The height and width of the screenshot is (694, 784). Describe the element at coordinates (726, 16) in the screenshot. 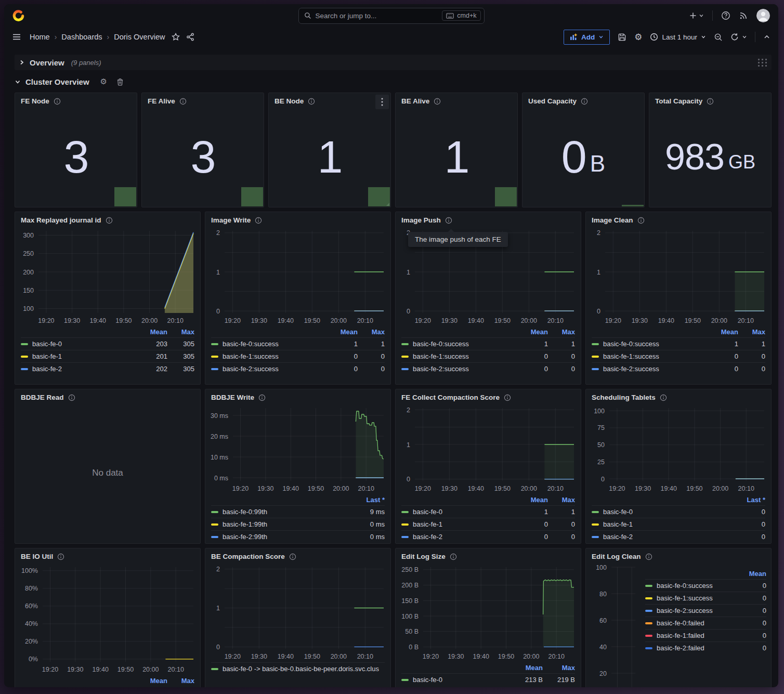

I see `help-button` at that location.